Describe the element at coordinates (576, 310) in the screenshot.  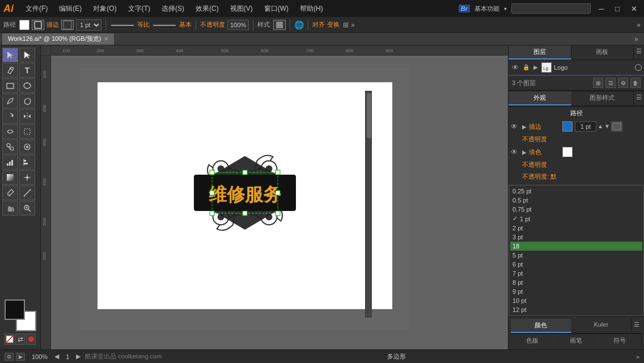
I see `stroke-option-12: 12 pt` at that location.